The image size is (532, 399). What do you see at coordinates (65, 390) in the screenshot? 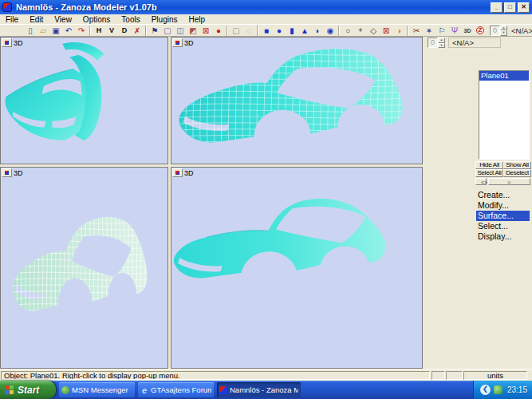
I see `msn-messenger-icon` at bounding box center [65, 390].